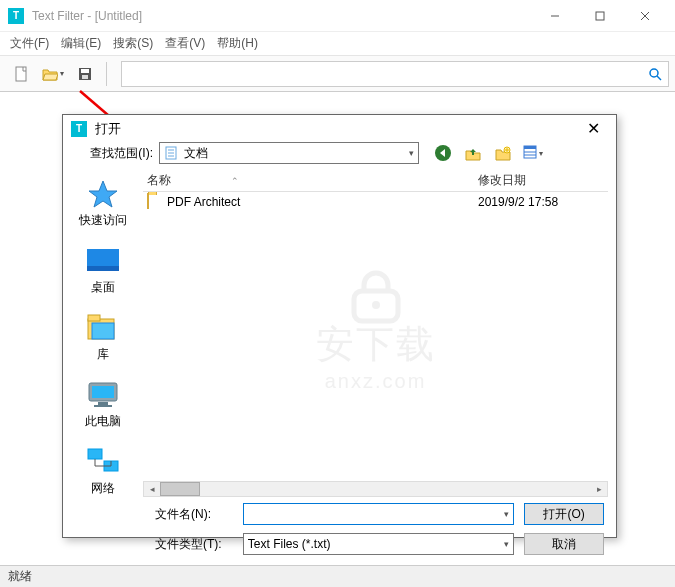  I want to click on filename-row: 文件名(N): ▾ 打开(O), so click(380, 514).